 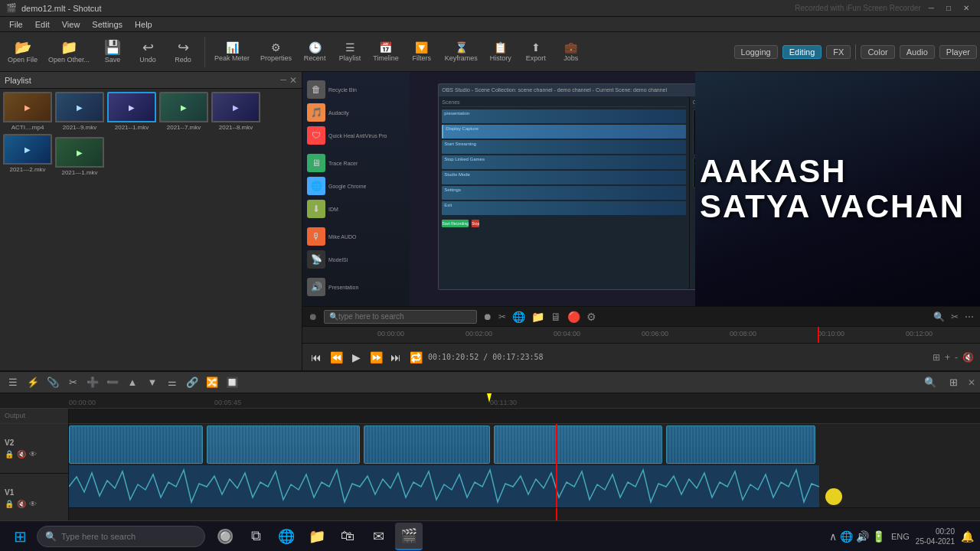 What do you see at coordinates (148, 52) in the screenshot?
I see `undo-btn: ↩ Undo` at bounding box center [148, 52].